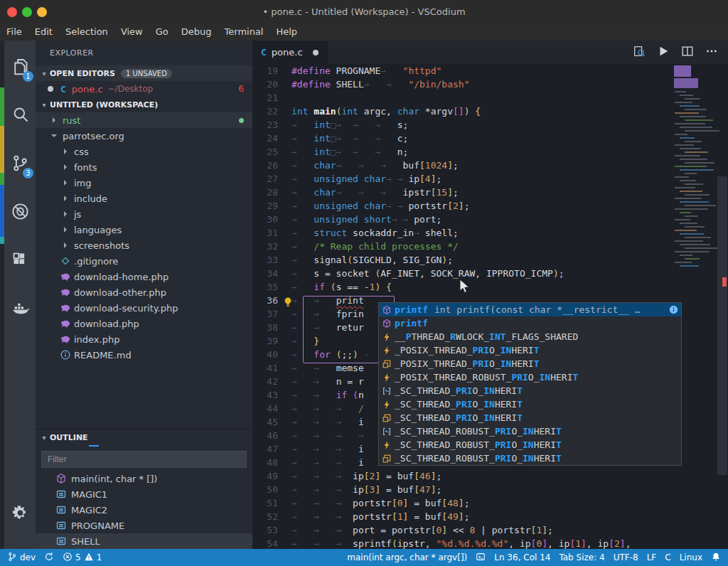 The width and height of the screenshot is (728, 566). I want to click on problems-status-item: 5 1, so click(82, 557).